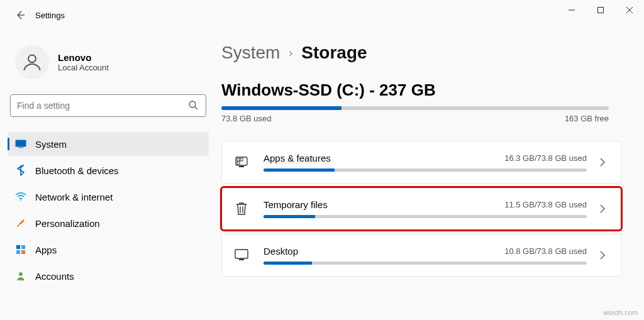 The width and height of the screenshot is (644, 320). What do you see at coordinates (415, 118) in the screenshot?
I see `drive-usage-labels: 73.8 GB used 163 GB free` at bounding box center [415, 118].